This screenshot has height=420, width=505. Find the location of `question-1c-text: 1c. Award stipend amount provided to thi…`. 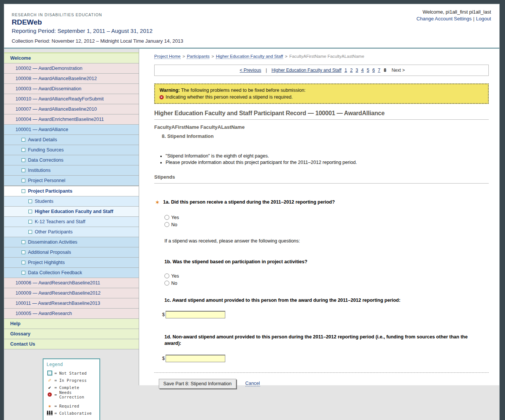

question-1c-text: 1c. Award stipend amount provided to thi… is located at coordinates (327, 300).